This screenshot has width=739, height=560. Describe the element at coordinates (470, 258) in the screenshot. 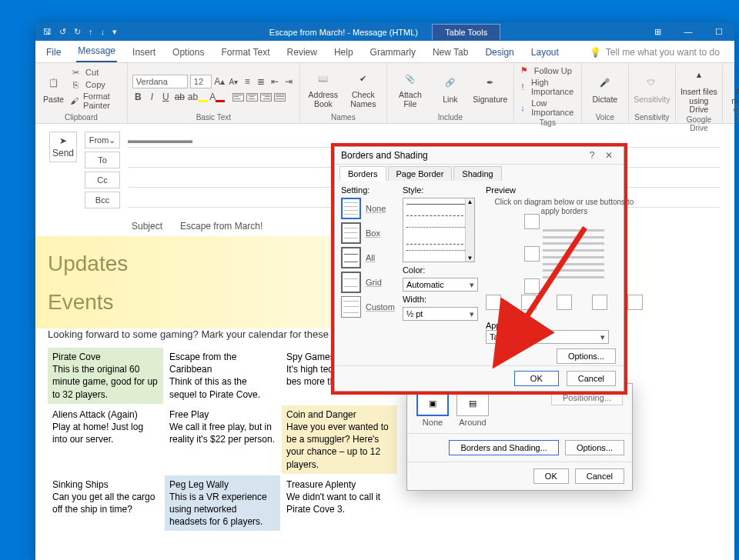

I see `scroll-down-icon: ▼` at that location.